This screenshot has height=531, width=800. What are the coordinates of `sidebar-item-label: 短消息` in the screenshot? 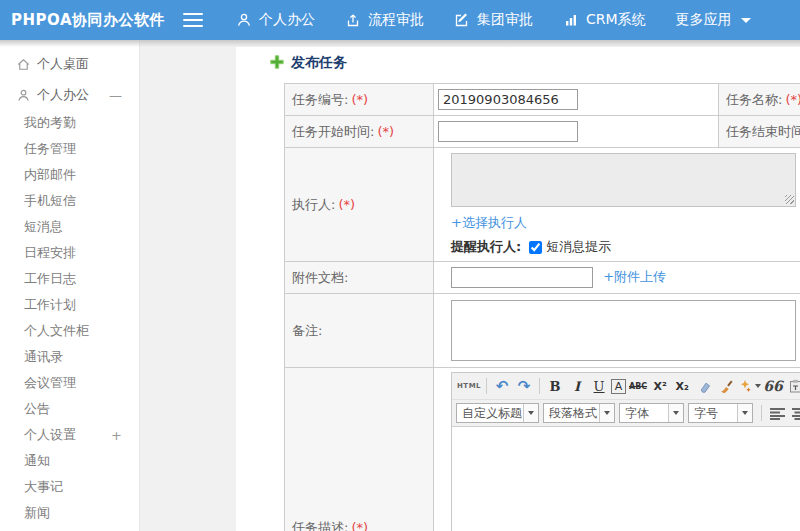 It's located at (44, 227).